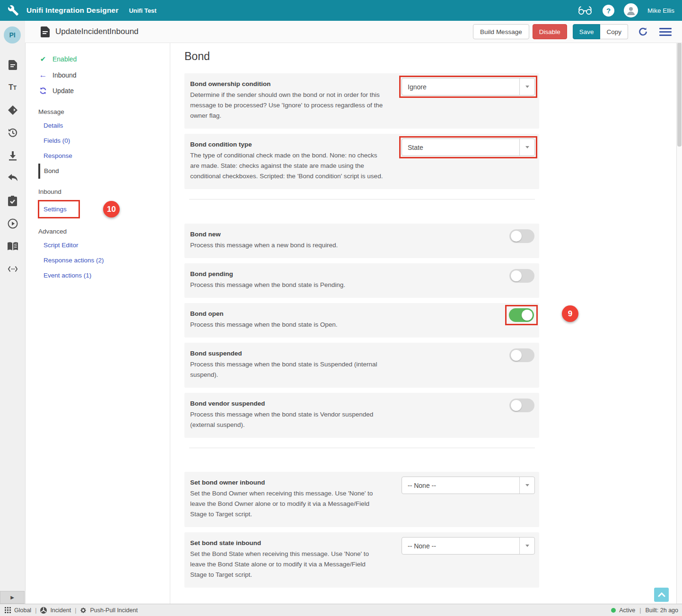 The width and height of the screenshot is (682, 616). What do you see at coordinates (97, 276) in the screenshot?
I see `sidebar-item-event-actions: Event actions (1)` at bounding box center [97, 276].